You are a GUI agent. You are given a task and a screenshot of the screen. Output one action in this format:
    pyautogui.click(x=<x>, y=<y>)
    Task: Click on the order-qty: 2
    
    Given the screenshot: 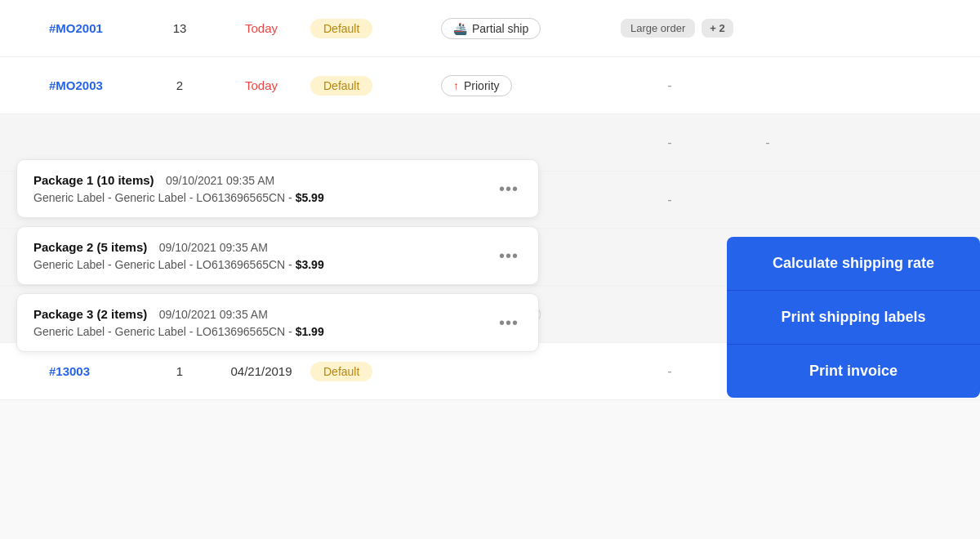 What is the action you would take?
    pyautogui.click(x=180, y=85)
    